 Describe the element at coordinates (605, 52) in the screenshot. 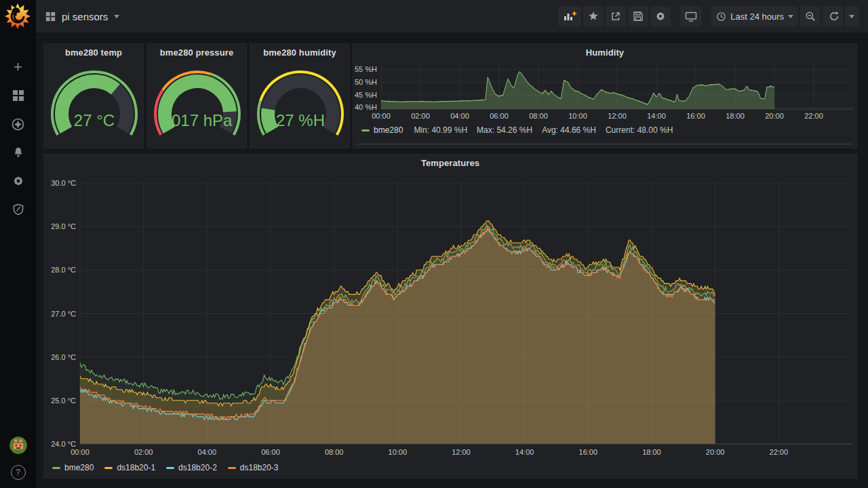

I see `panel-title: Humidity` at that location.